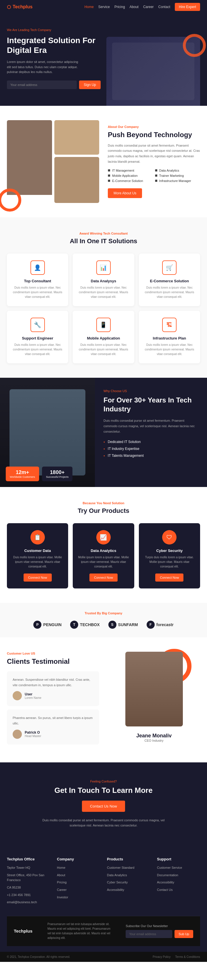 The height and width of the screenshot is (980, 207). What do you see at coordinates (154, 740) in the screenshot?
I see `testimonial-featured-role: CEO Industry` at bounding box center [154, 740].